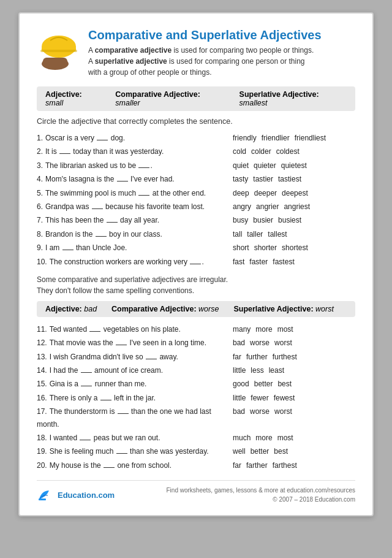 The image size is (392, 558). Describe the element at coordinates (135, 438) in the screenshot. I see `sentence-text: 18.I wanted peas but we ran out.` at that location.